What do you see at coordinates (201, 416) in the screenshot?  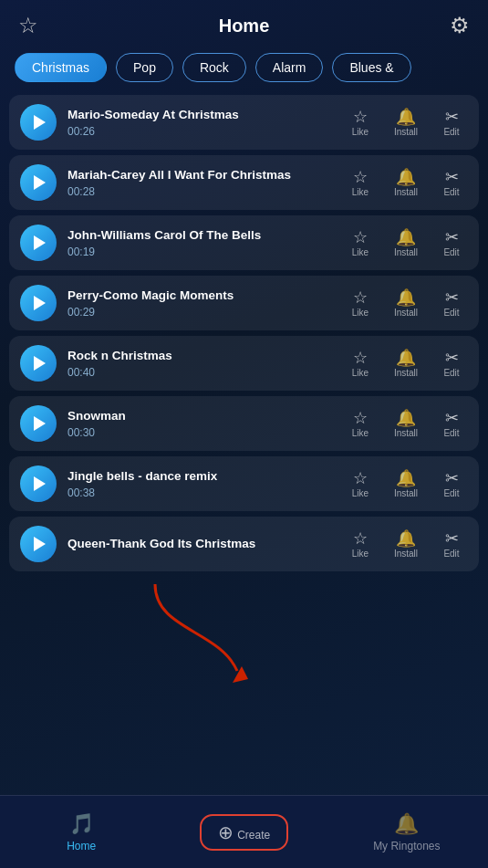 I see `song-title: Snowman` at bounding box center [201, 416].